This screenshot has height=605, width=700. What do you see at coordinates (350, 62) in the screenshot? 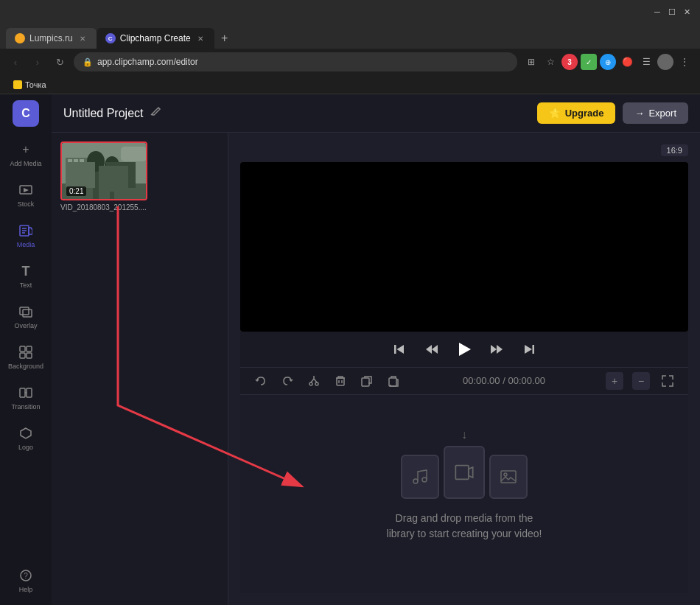
I see `address-bar: ‹ › ↻ 🔒 app.clipchamp.com/editor ⊞ ☆ 3 ✓…` at bounding box center [350, 62].